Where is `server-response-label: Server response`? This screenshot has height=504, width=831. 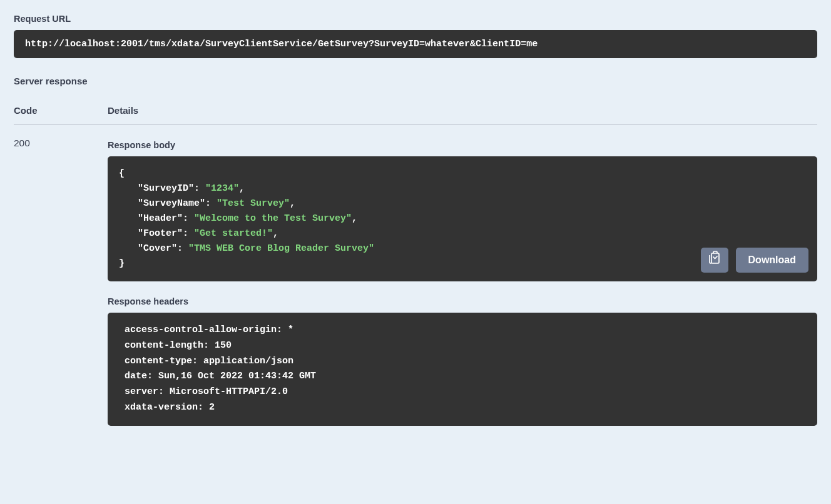 server-response-label: Server response is located at coordinates (416, 81).